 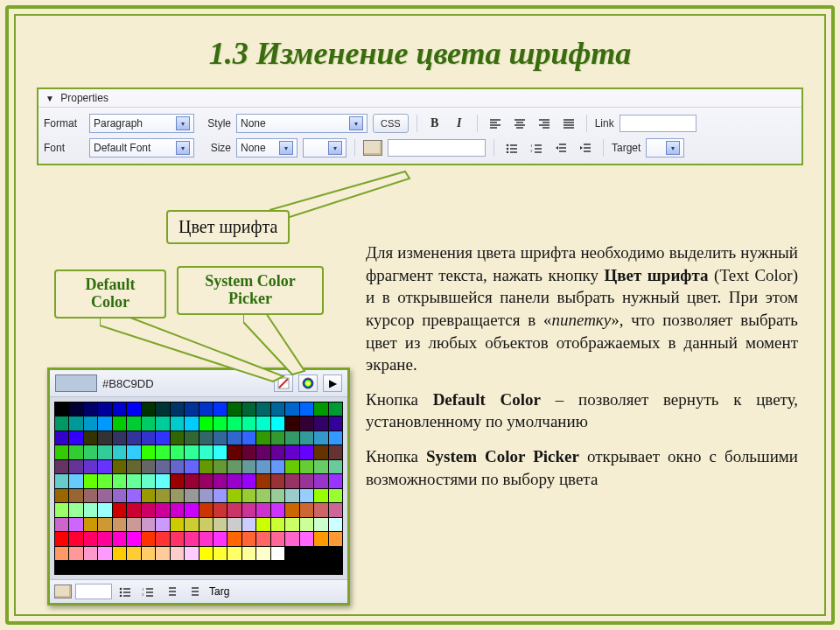 I want to click on properties-header: ▼ Properties, so click(x=420, y=98).